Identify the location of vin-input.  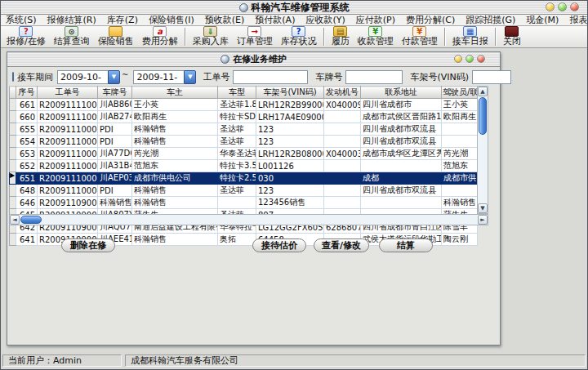
(492, 77).